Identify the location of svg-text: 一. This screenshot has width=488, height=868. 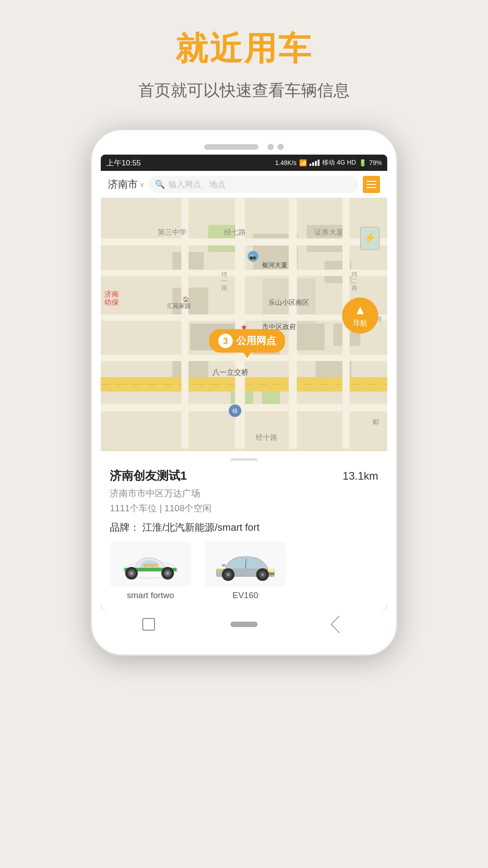
(224, 281).